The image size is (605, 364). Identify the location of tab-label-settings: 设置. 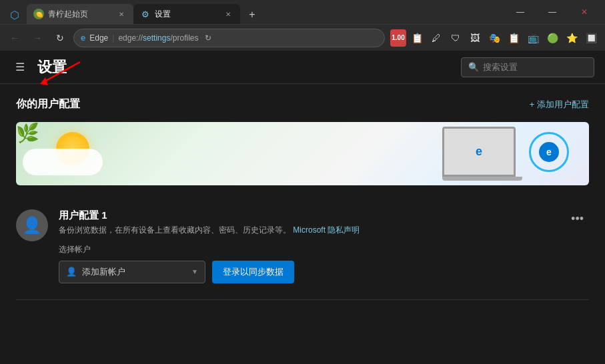
(163, 15).